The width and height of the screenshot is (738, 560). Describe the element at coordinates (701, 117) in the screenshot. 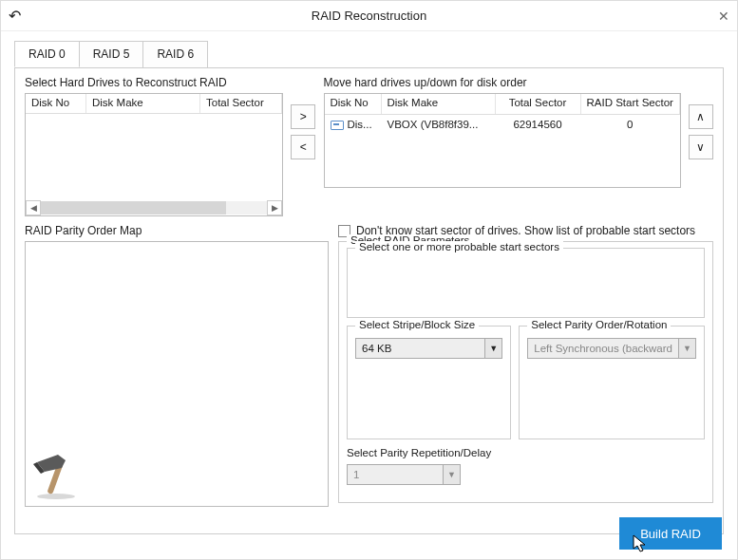

I see `chevron-up-icon: ∧` at that location.